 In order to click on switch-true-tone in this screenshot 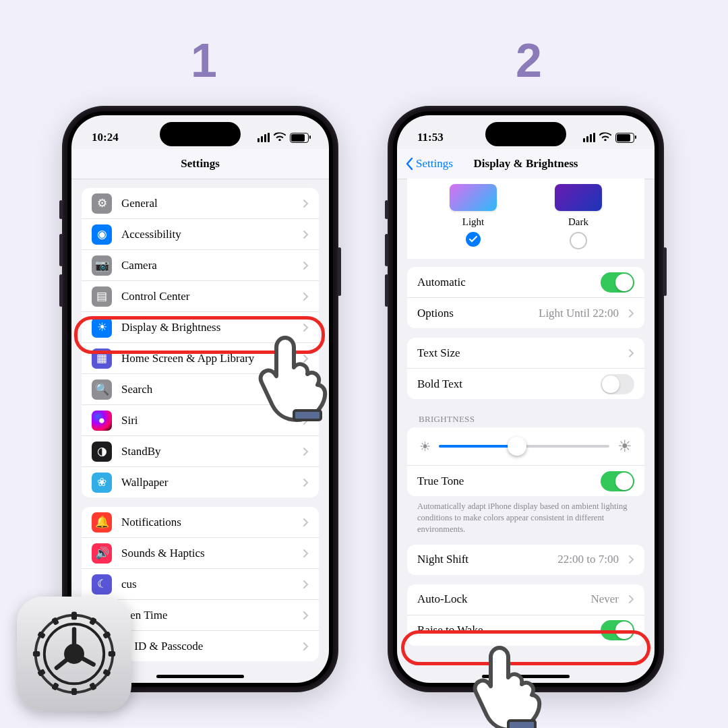, I will do `click(617, 481)`.